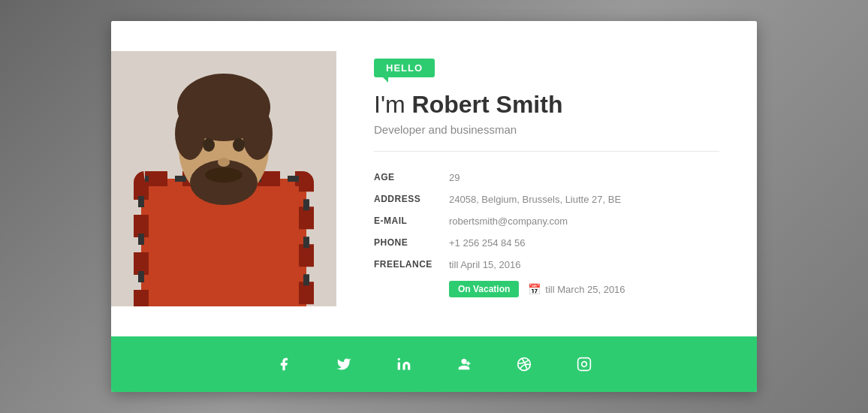 Image resolution: width=868 pixels, height=413 pixels. Describe the element at coordinates (584, 364) in the screenshot. I see `instagram-icon` at that location.